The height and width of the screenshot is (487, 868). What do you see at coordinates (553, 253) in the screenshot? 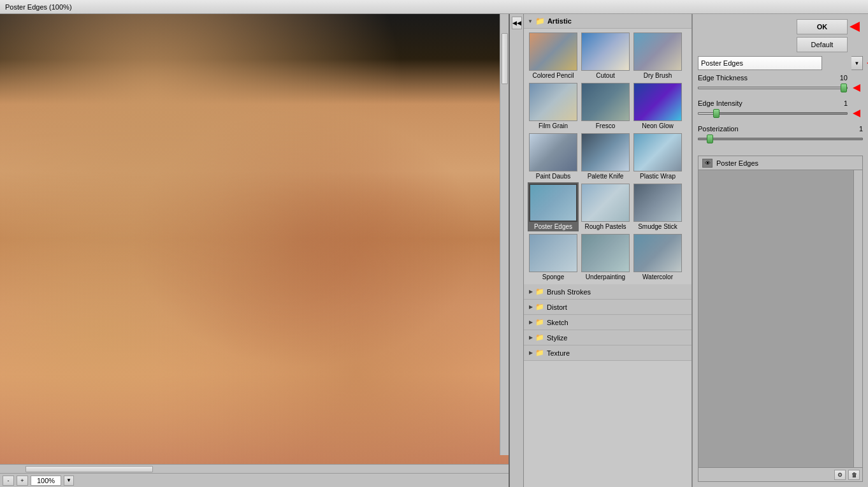
I see `filter-thumb-sponge` at bounding box center [553, 253].